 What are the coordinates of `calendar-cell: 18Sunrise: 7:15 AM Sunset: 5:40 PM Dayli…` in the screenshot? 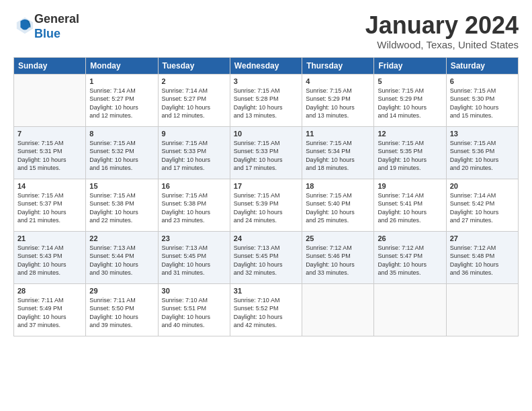 It's located at (339, 205).